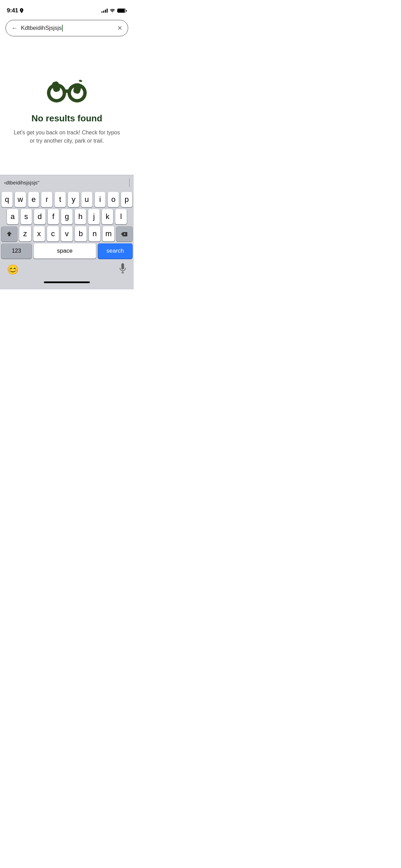  Describe the element at coordinates (21, 200) in the screenshot. I see `key-w: w` at that location.